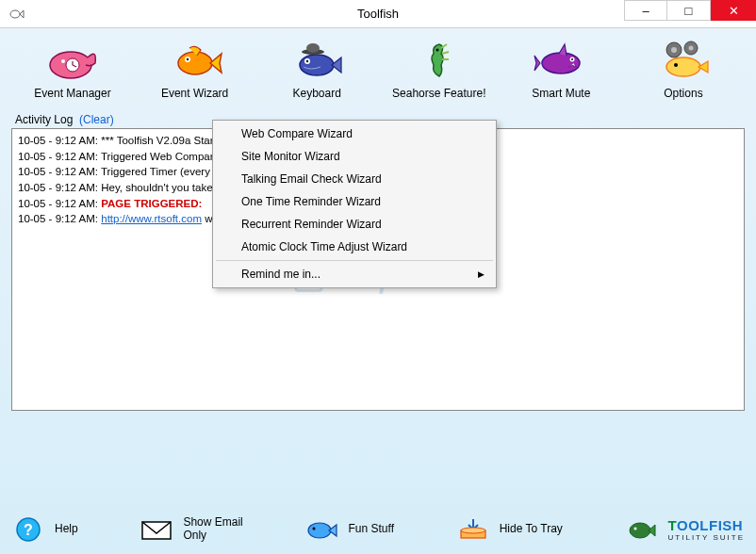 This screenshot has height=554, width=756. What do you see at coordinates (532, 530) in the screenshot?
I see `bottom-label: Hide To Tray` at bounding box center [532, 530].